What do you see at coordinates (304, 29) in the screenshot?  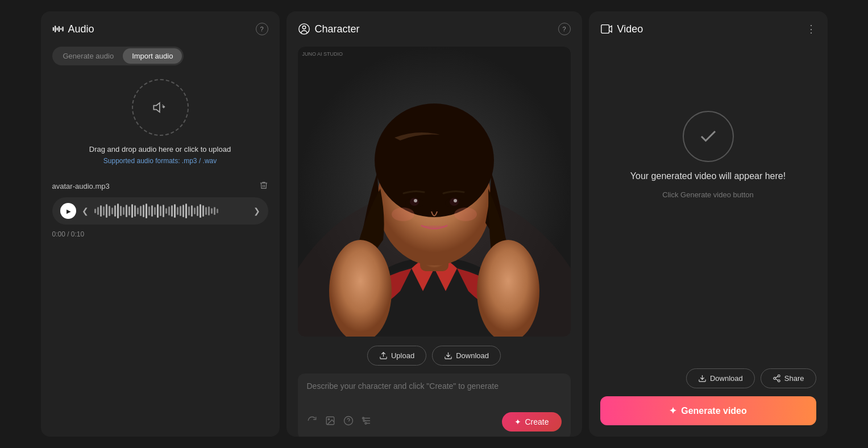 I see `character-icon` at bounding box center [304, 29].